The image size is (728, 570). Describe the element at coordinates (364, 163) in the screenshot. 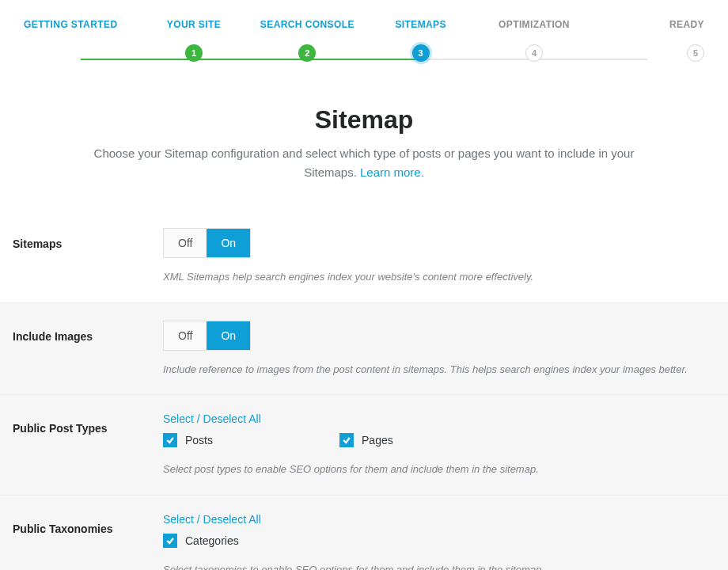

I see `page-description: Choose your Sitemap configuration and se…` at that location.